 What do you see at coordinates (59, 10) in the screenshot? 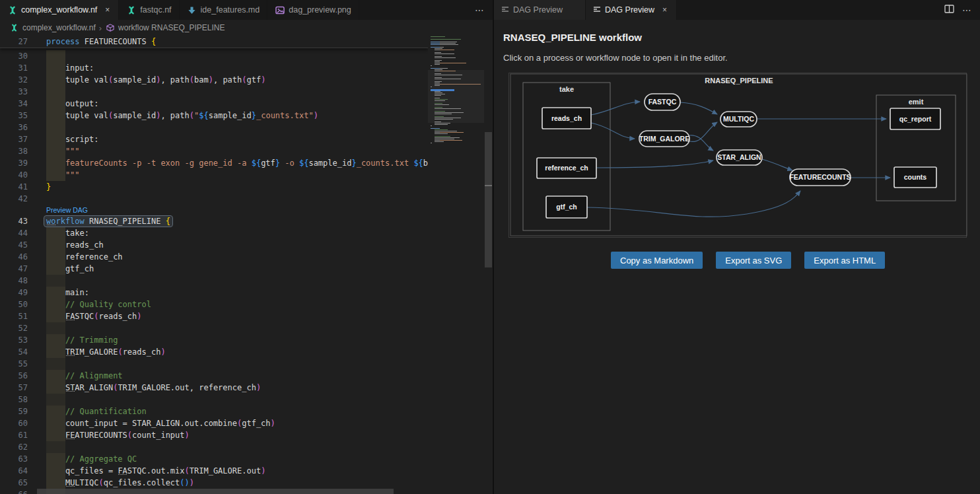
I see `tab-complex-workflow: complex_workflow.nf ×` at bounding box center [59, 10].